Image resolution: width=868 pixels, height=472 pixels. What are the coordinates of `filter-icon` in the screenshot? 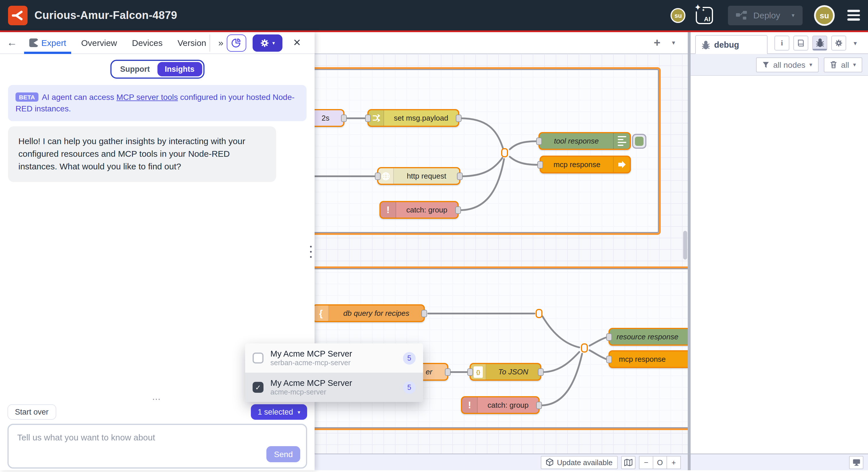 It's located at (766, 65).